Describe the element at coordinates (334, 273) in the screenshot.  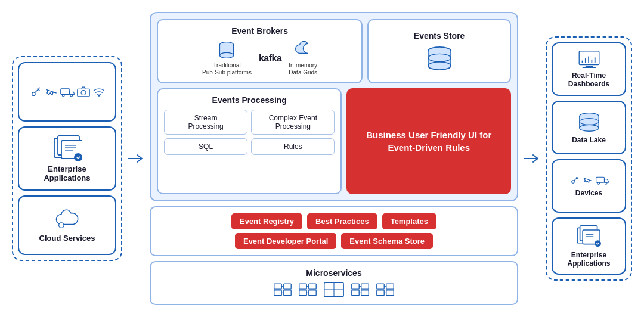
I see `microservices-title: Microservices` at that location.